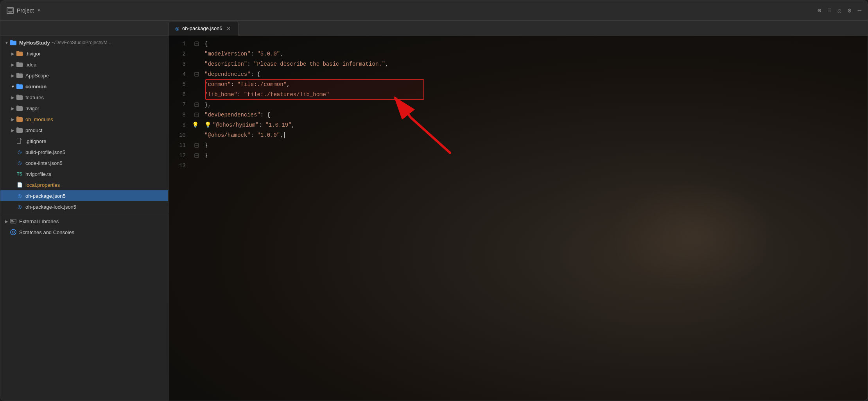 This screenshot has height=401, width=868. Describe the element at coordinates (177, 44) in the screenshot. I see `line-num-1: 1` at that location.